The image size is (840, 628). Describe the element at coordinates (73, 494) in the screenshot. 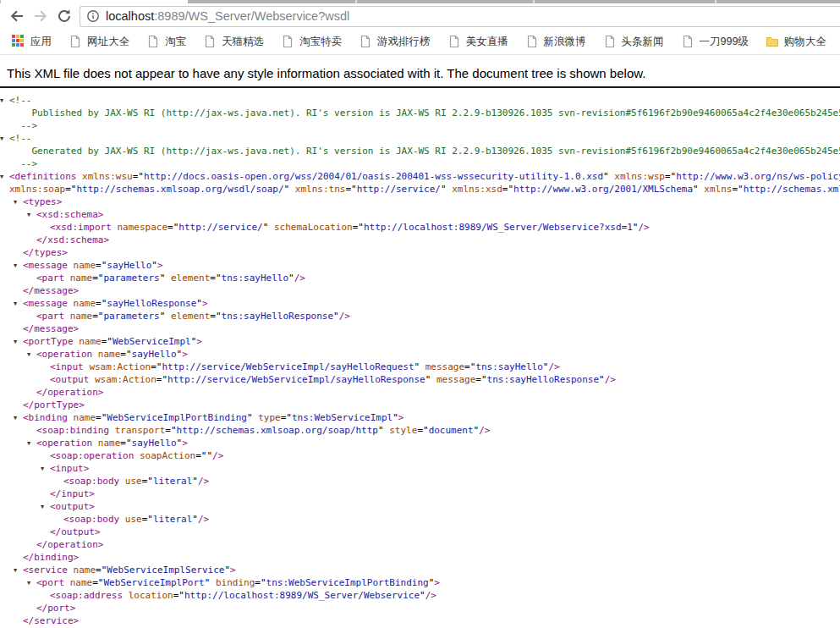

I see `xml-tag: </input>` at that location.